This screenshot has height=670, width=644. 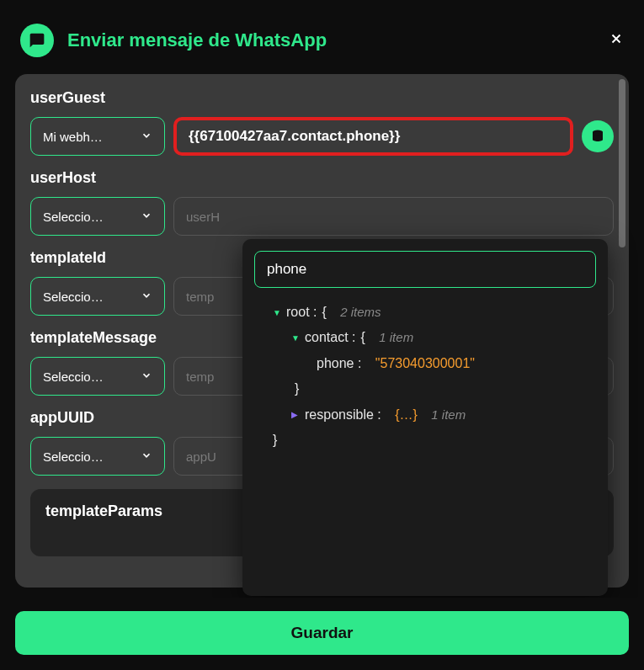 What do you see at coordinates (295, 414) in the screenshot?
I see `caret-right-icon: ▶` at bounding box center [295, 414].